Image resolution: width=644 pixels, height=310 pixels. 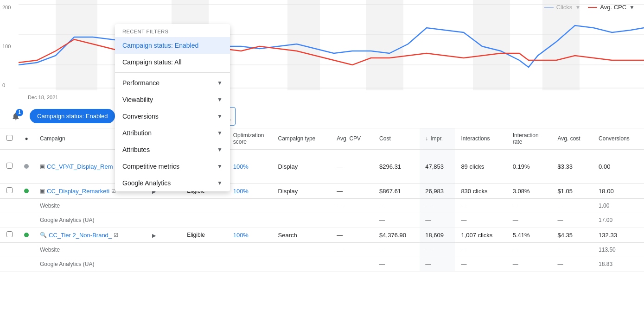 What do you see at coordinates (172, 100) in the screenshot?
I see `filter-category-viewability: Viewability ▼` at bounding box center [172, 100].